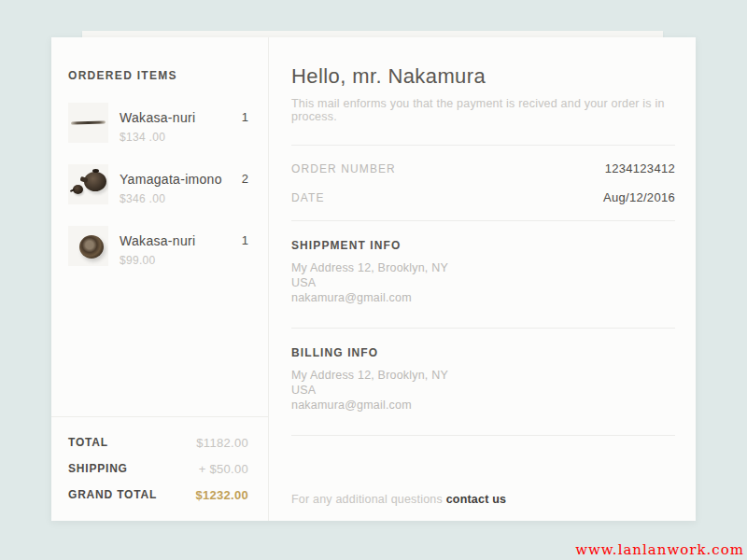  What do you see at coordinates (484, 383) in the screenshot?
I see `billing-info: BILLING INFO My Address 12, Brooklyn, NY…` at bounding box center [484, 383].